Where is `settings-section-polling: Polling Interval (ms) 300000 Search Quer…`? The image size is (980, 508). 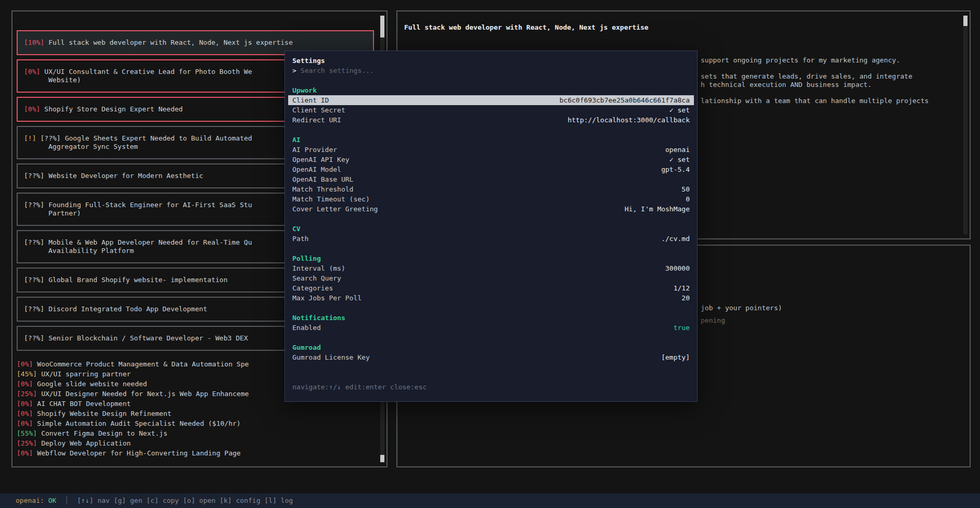
settings-section-polling: Polling Interval (ms) 300000 Search Quer… is located at coordinates (491, 278).